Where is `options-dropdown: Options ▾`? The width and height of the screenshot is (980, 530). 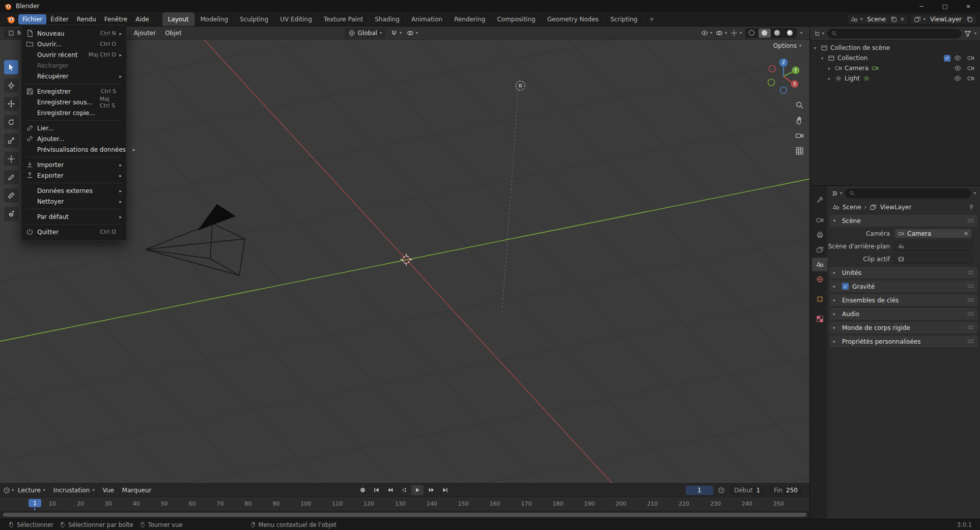
options-dropdown: Options ▾ is located at coordinates (787, 46).